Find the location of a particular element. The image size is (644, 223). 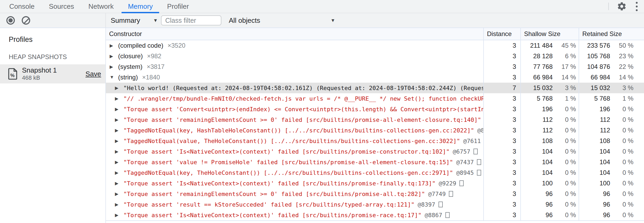

expander-icon: ▼ is located at coordinates (114, 77).